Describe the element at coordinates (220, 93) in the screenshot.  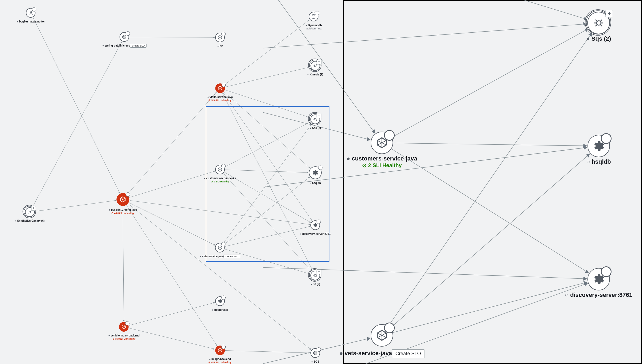
I see `node-visits: visits-service-java3/3 SLI Unhealthy` at that location.